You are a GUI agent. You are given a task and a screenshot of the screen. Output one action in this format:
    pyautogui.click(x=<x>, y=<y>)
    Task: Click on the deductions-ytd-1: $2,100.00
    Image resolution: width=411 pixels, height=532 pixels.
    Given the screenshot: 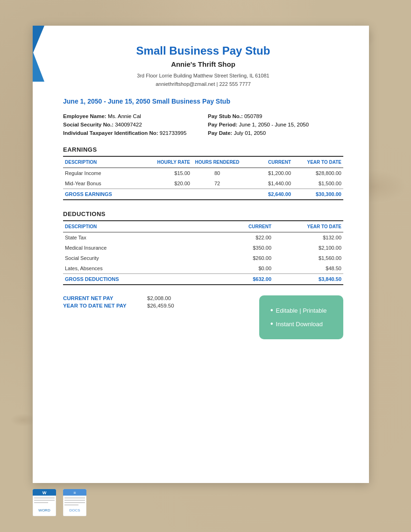 What is the action you would take?
    pyautogui.click(x=322, y=248)
    